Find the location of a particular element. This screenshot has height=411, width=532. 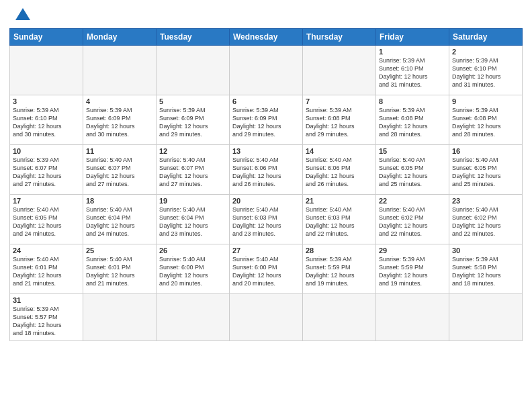

day-number: 16 is located at coordinates (486, 151).